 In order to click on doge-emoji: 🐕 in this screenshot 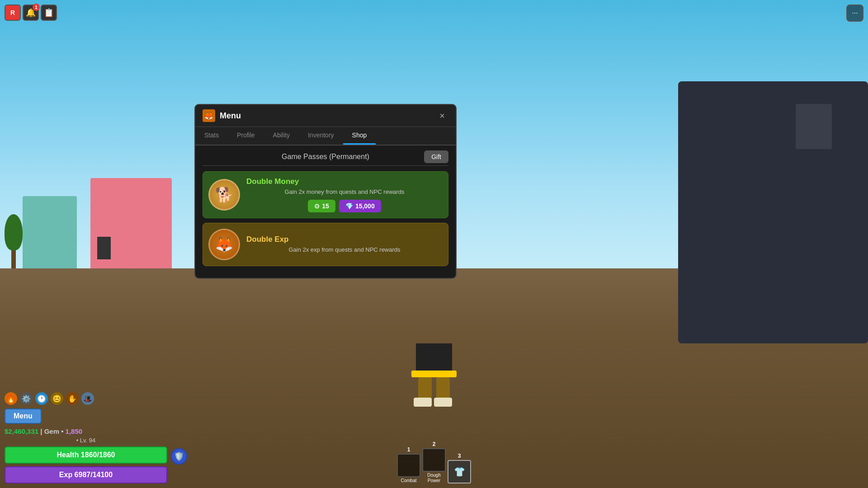, I will do `click(224, 195)`.